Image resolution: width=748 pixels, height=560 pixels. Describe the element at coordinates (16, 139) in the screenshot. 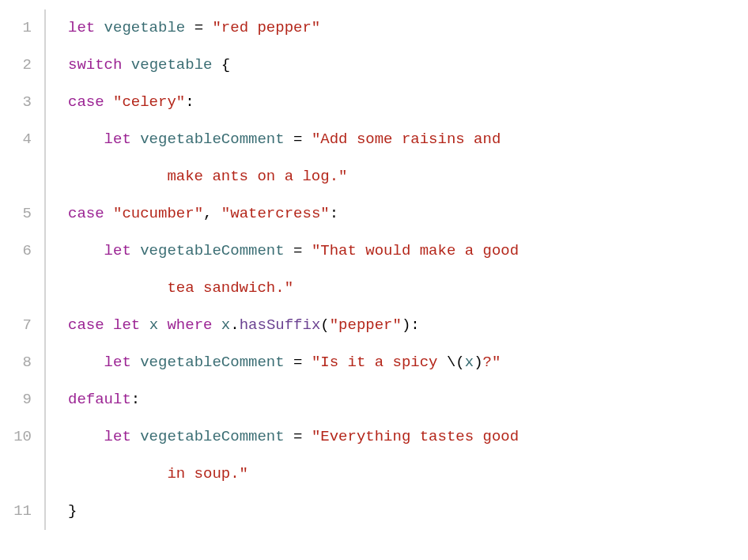

I see `line-number: 4` at that location.